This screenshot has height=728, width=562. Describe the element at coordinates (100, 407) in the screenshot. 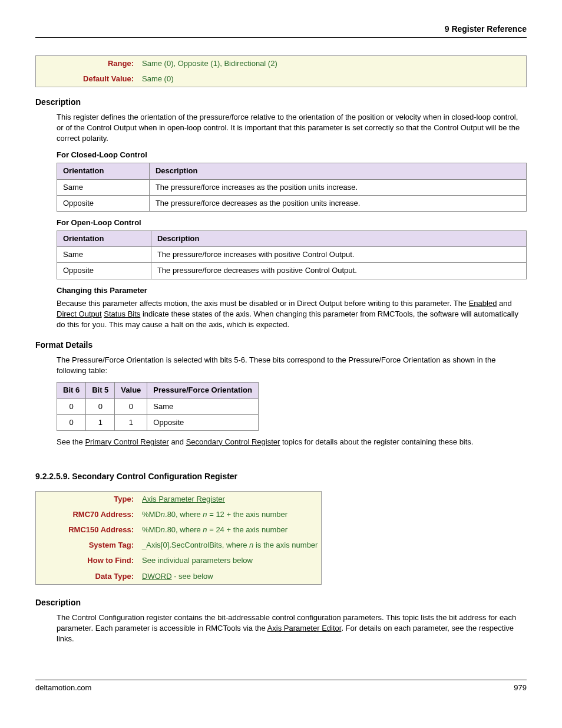

I see `cell-bit5: 0` at that location.